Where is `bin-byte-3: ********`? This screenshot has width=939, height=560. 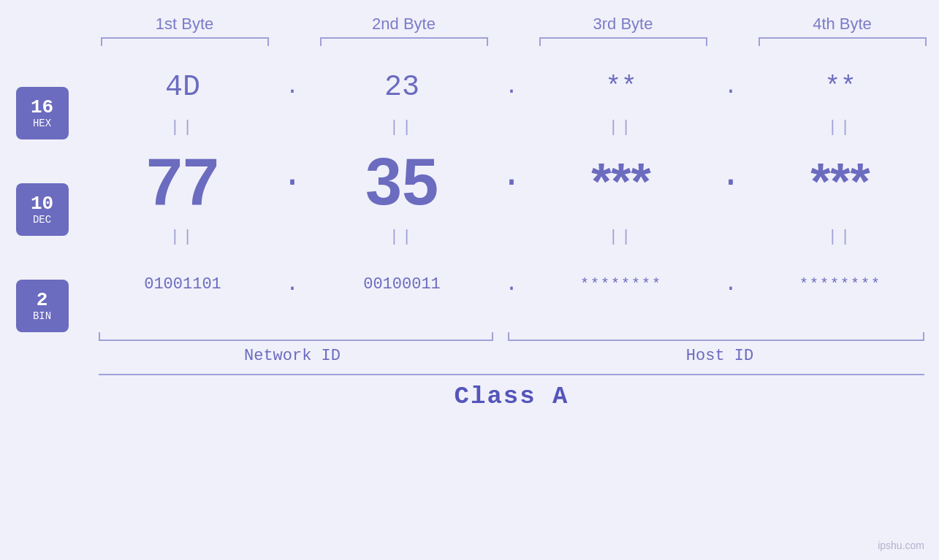
bin-byte-3: ******** is located at coordinates (621, 285).